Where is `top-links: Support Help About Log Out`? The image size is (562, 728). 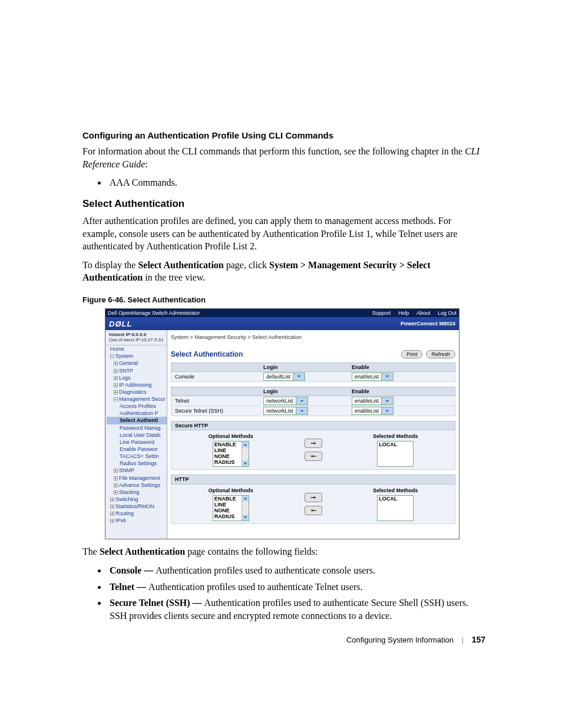
top-links: Support Help About Log Out is located at coordinates (411, 313).